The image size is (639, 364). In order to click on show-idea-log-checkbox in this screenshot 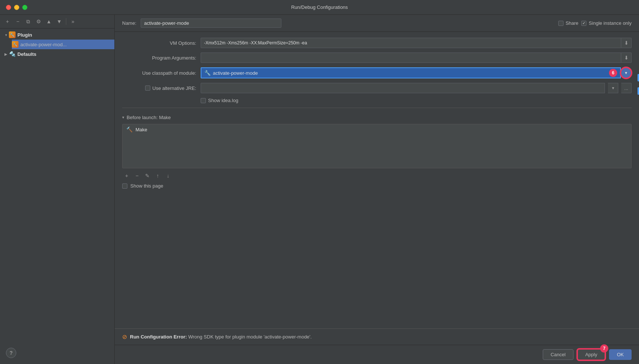, I will do `click(203, 101)`.